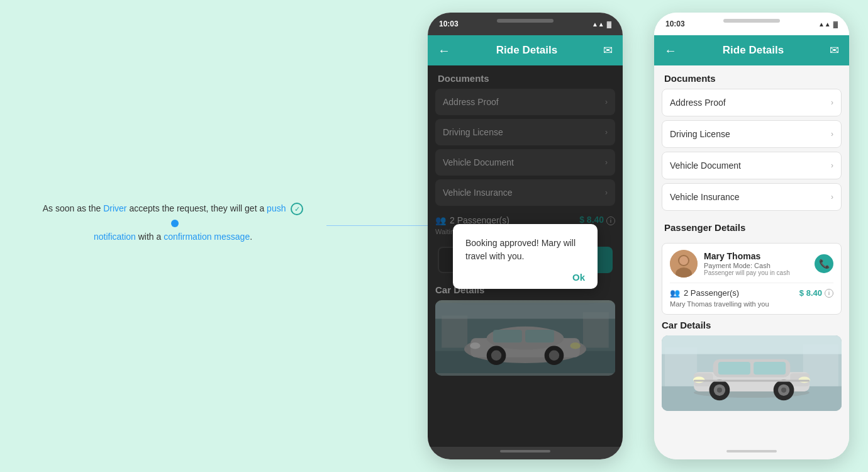 This screenshot has height=472, width=868. What do you see at coordinates (747, 264) in the screenshot?
I see `passenger-details-text: Mary Thomas Payment Mode: Cash Passenger…` at bounding box center [747, 264].